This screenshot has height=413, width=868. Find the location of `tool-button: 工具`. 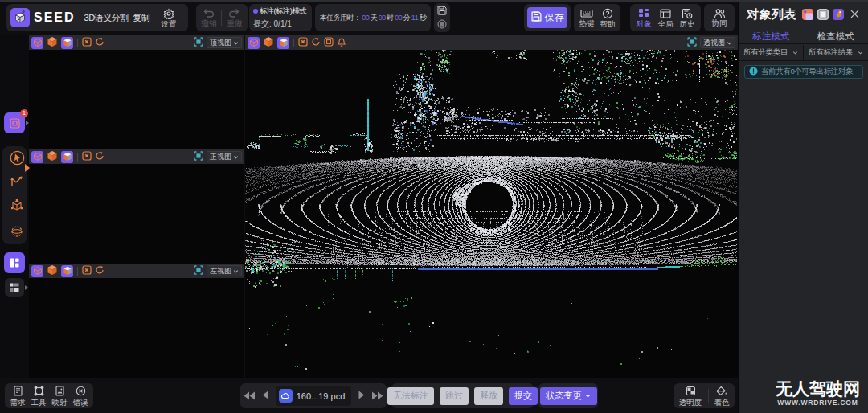

tool-button: 工具 is located at coordinates (39, 395).